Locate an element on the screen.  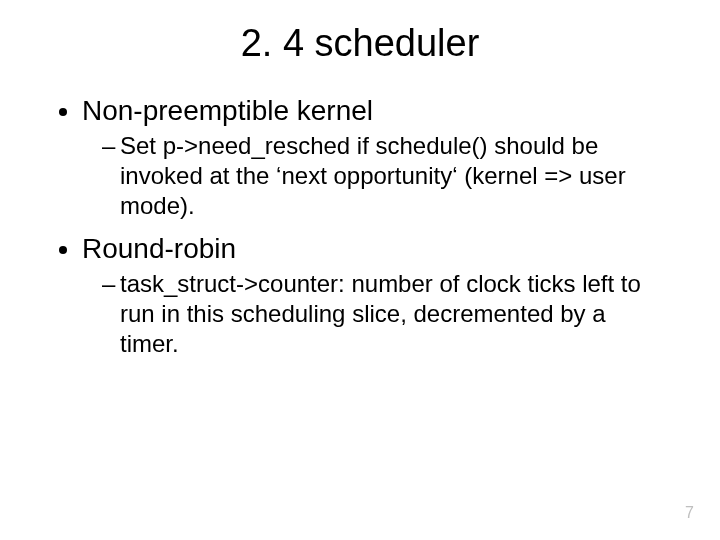
sub-list: Set p->need_resched if schedule() should… is located at coordinates (374, 176).